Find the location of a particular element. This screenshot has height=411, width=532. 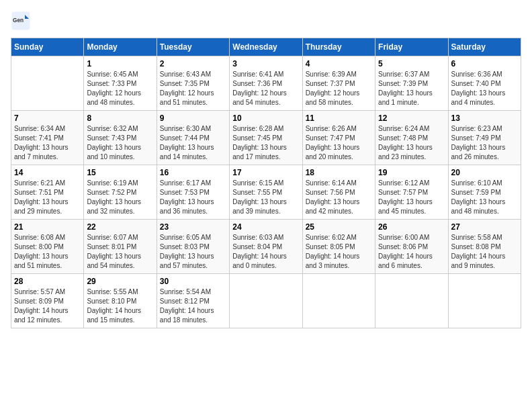

day-number: 22 is located at coordinates (120, 227).